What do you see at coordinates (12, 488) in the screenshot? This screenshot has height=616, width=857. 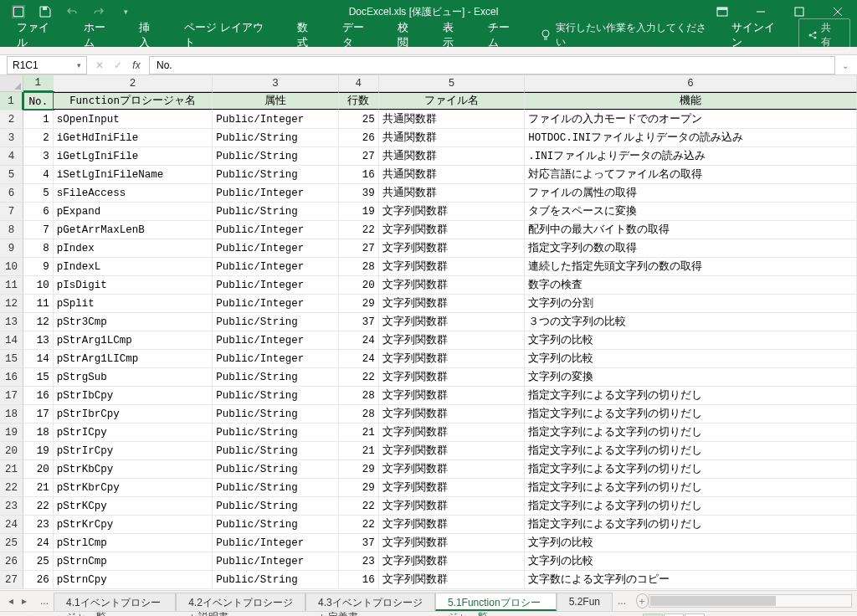 I see `row-header: 22` at bounding box center [12, 488].